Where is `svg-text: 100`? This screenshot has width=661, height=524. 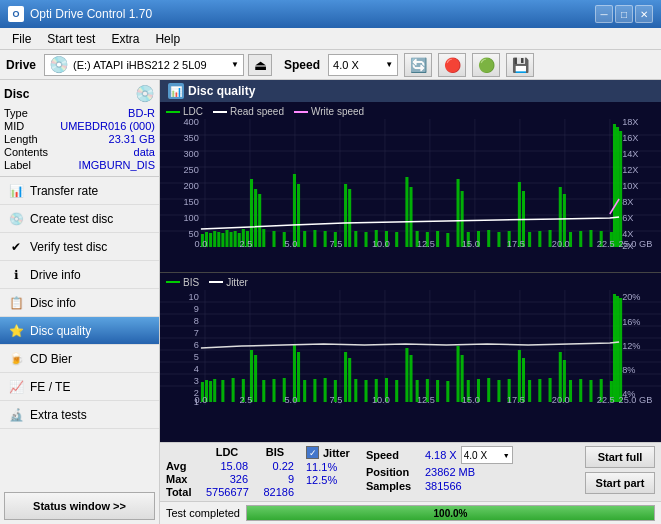 svg-text: 100 is located at coordinates (190, 218).